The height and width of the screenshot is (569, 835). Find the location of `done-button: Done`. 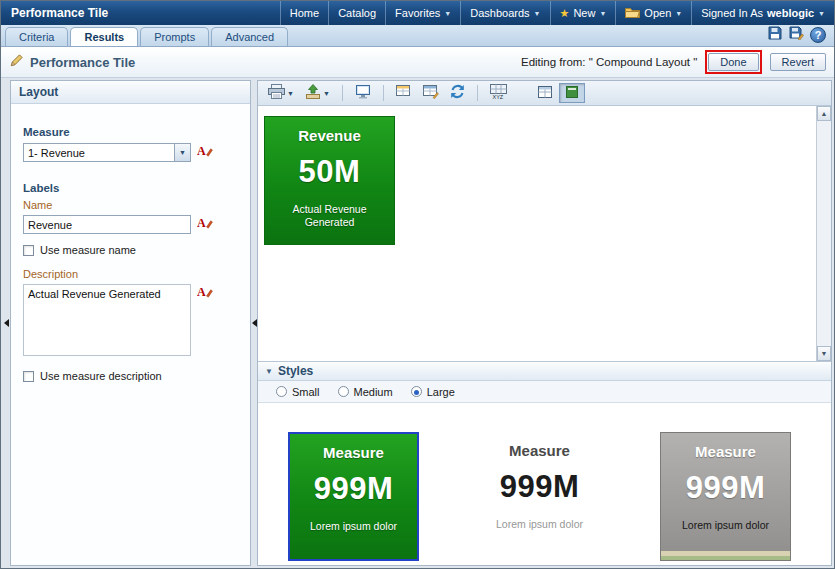

done-button: Done is located at coordinates (733, 62).